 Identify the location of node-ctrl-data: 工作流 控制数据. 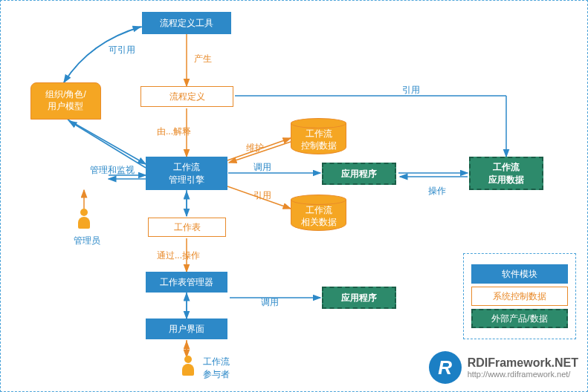
(318, 139).